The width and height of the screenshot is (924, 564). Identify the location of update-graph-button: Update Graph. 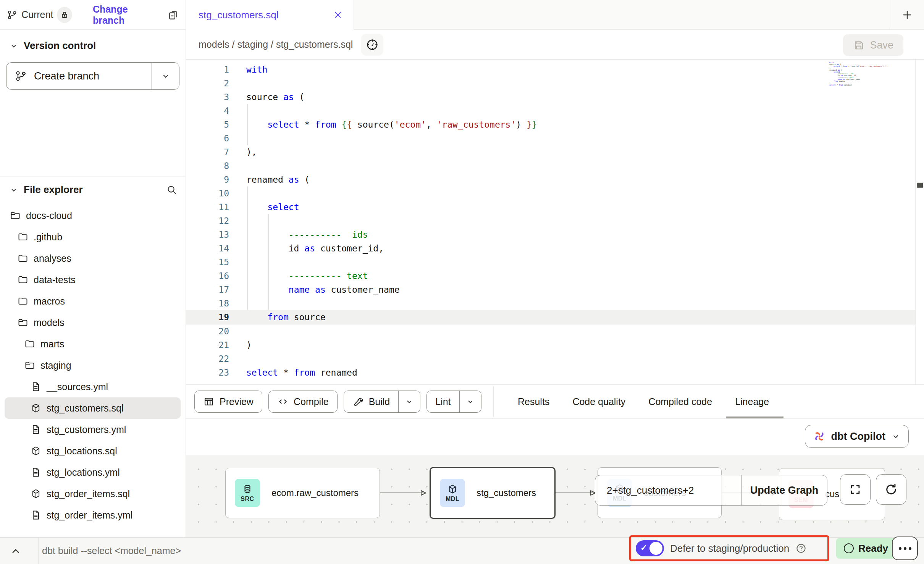
(784, 490).